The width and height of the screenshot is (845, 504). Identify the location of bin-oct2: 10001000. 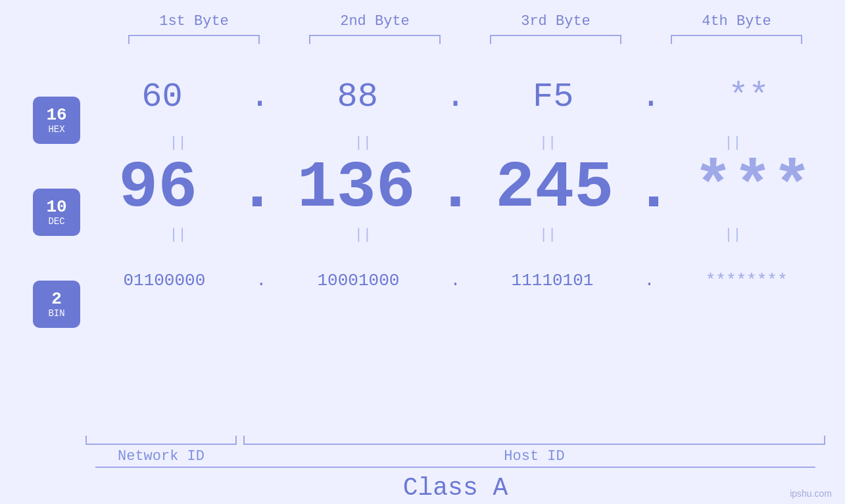
(358, 281).